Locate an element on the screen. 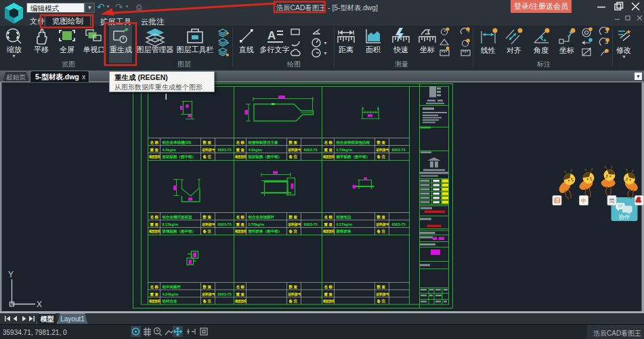  svg-text: 铝合金槽式型材盖 is located at coordinates (177, 217).